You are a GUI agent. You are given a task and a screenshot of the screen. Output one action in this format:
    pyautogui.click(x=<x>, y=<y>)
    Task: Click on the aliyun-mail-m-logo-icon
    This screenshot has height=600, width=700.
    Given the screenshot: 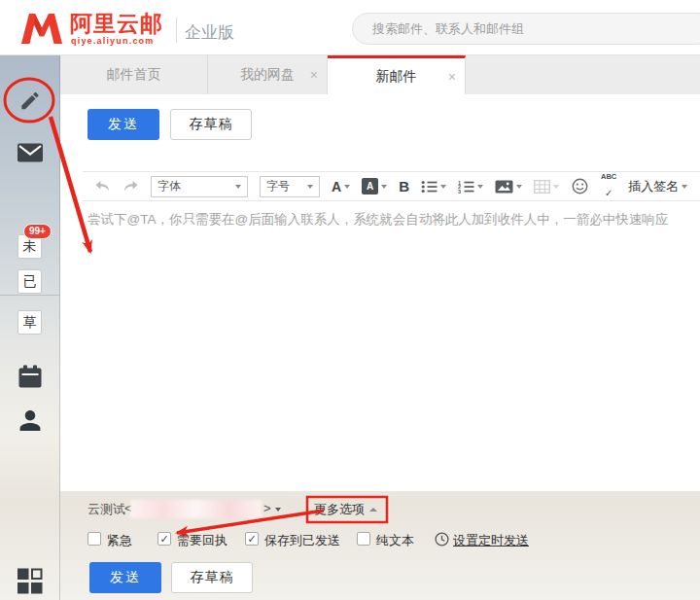 What is the action you would take?
    pyautogui.click(x=42, y=28)
    